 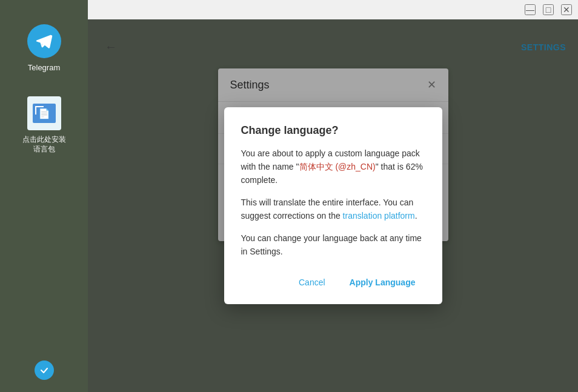 What do you see at coordinates (44, 113) in the screenshot?
I see `install-icon: 📄` at bounding box center [44, 113].